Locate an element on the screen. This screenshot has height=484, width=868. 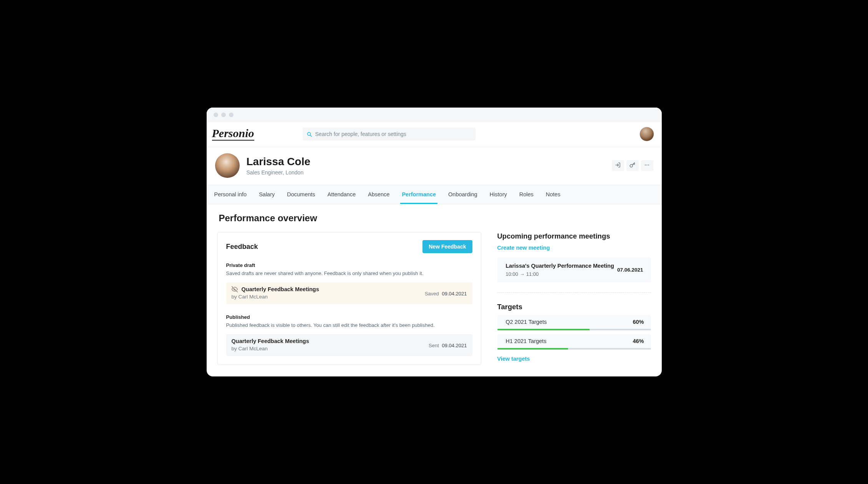
employee-identity: Larissa Cole Sales Engineer, London is located at coordinates (279, 166).